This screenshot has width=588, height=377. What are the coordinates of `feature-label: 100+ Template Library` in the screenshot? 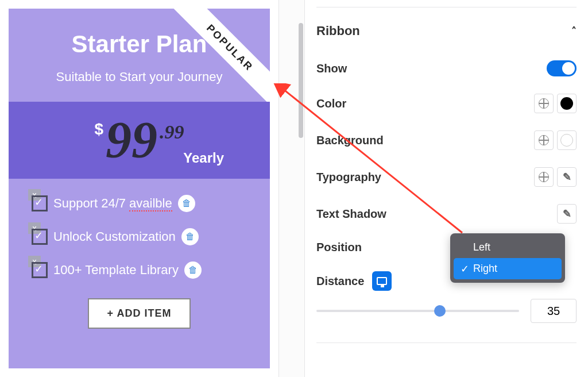 It's located at (116, 270).